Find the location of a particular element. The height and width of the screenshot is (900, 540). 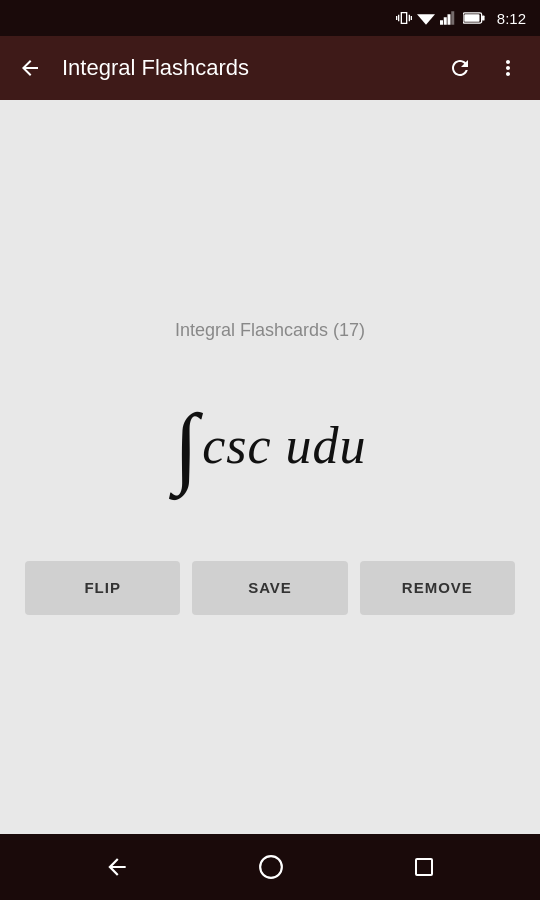

card-subtitle: Integral Flashcards (17) is located at coordinates (270, 330).